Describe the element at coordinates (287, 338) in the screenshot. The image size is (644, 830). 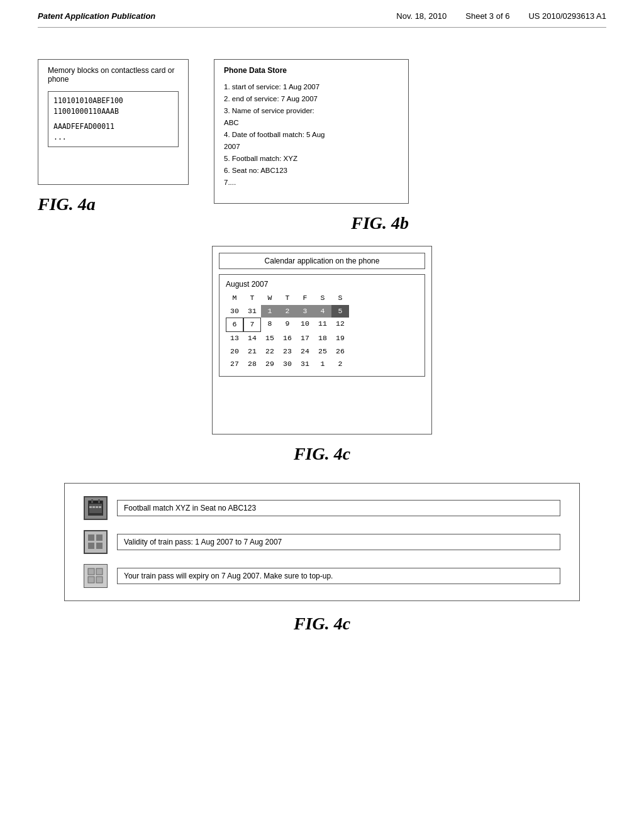
I see `cal-day-16: 16` at that location.